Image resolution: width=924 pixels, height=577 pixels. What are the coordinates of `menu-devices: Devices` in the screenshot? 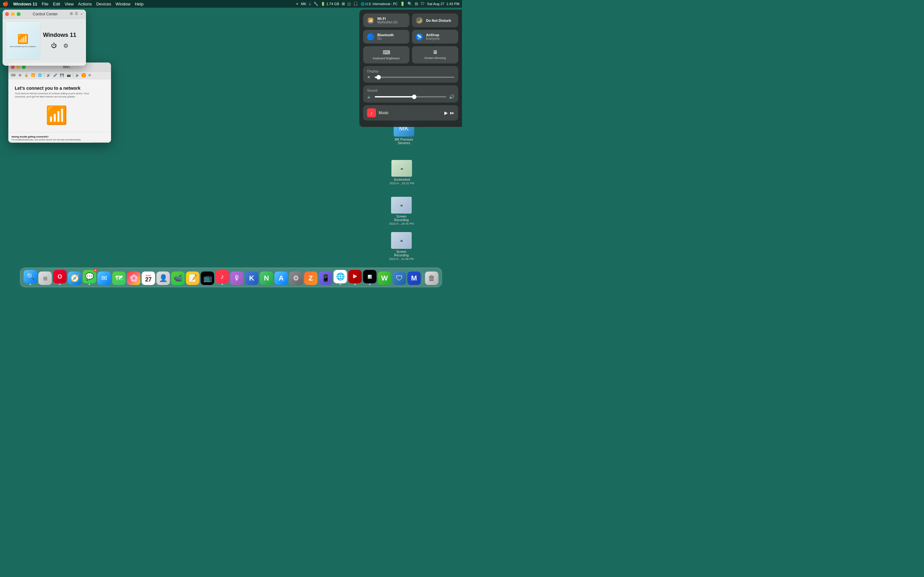 It's located at (104, 4).